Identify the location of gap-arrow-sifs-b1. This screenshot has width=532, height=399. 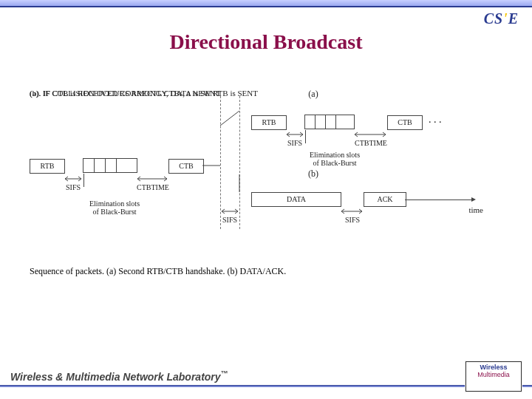
(230, 212).